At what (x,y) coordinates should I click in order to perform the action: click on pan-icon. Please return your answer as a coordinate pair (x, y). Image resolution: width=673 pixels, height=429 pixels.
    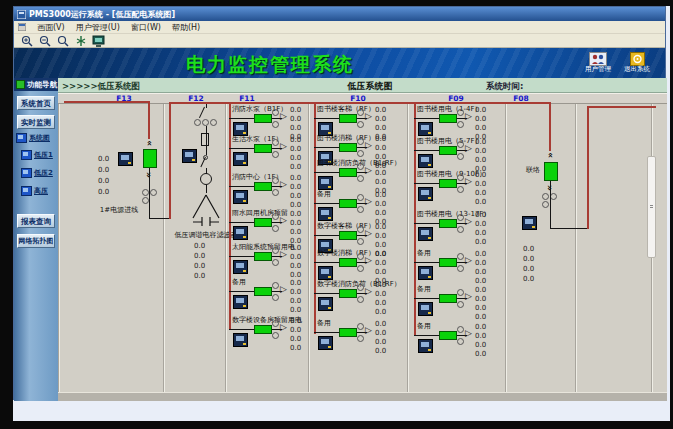
    Looking at the image, I should click on (80, 41).